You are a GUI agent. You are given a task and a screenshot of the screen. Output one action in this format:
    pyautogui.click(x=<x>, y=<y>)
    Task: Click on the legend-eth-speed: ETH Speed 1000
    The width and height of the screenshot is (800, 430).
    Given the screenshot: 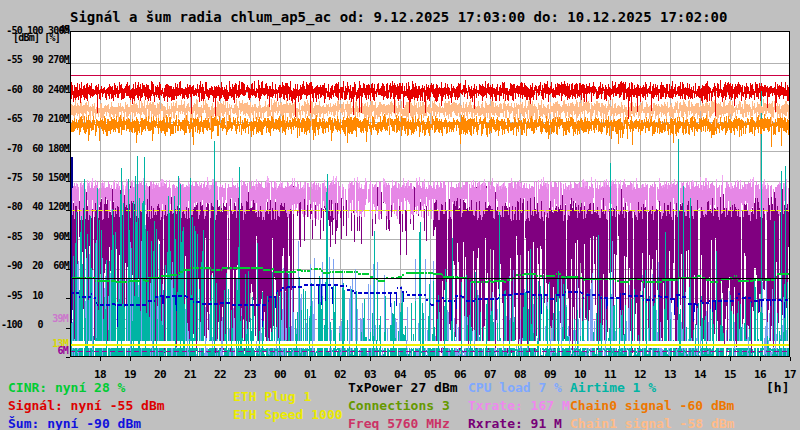 What is the action you would take?
    pyautogui.click(x=288, y=414)
    